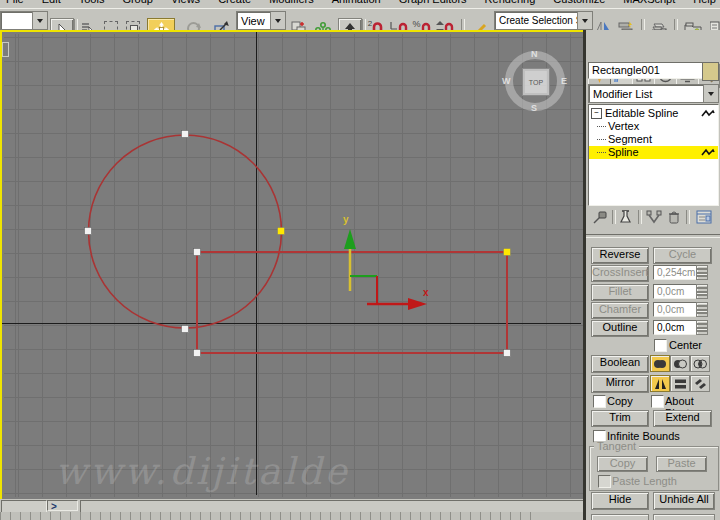 The height and width of the screenshot is (520, 720). I want to click on boolean-button: Boolean, so click(620, 364).